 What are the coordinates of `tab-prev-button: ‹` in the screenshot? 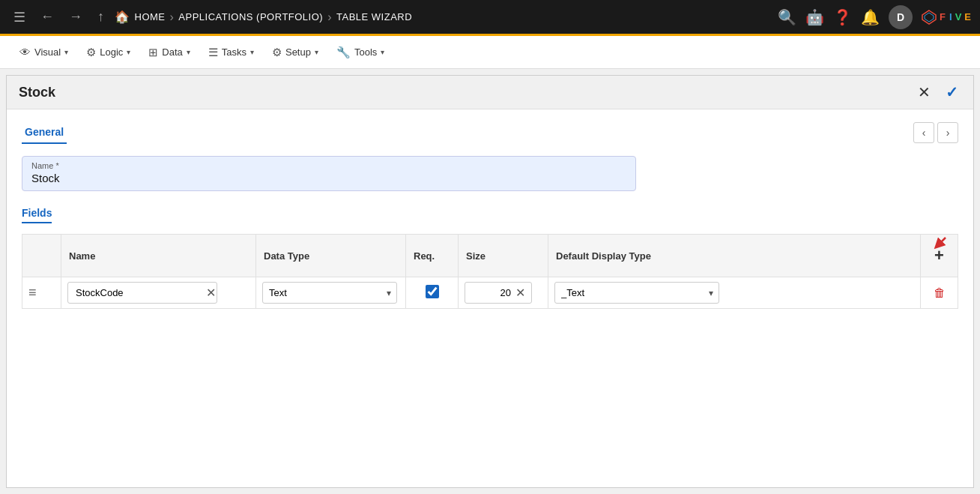 It's located at (924, 133).